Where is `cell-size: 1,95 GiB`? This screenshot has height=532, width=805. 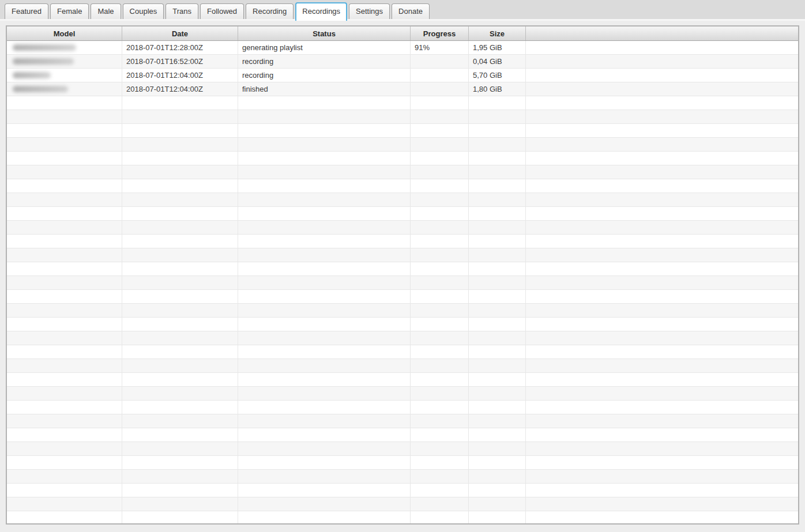 cell-size: 1,95 GiB is located at coordinates (497, 47).